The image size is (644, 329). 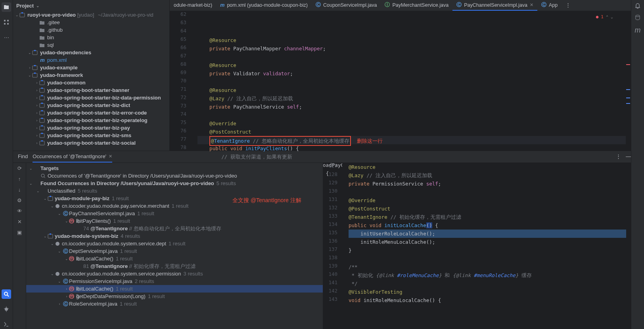 I want to click on find-result-row: ⌄Unclassified5 results, so click(x=174, y=191).